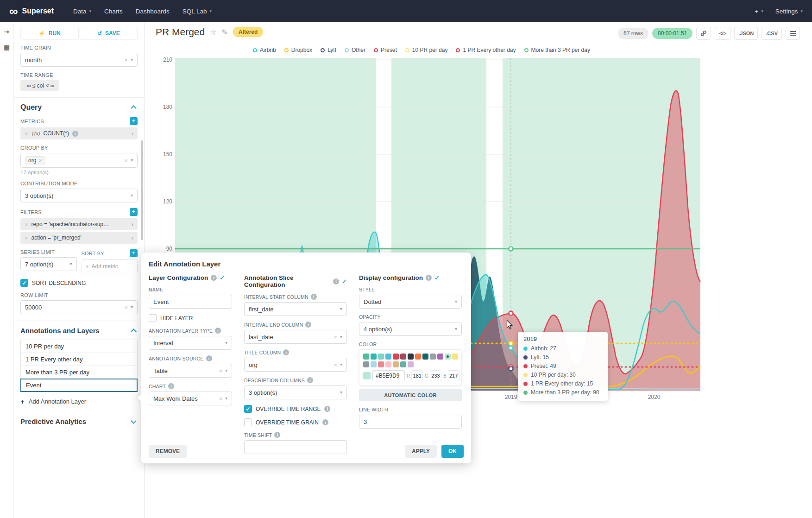  I want to click on line-width-input, so click(410, 422).